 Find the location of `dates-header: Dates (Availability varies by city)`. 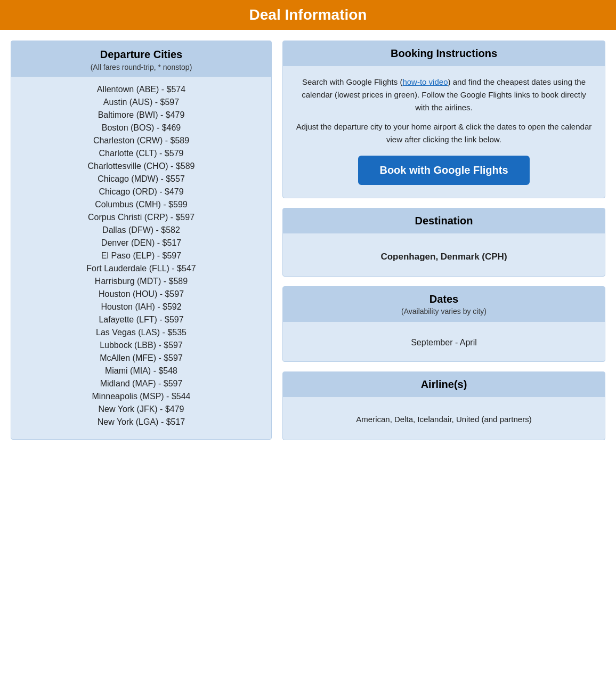

dates-header: Dates (Availability varies by city) is located at coordinates (444, 304).